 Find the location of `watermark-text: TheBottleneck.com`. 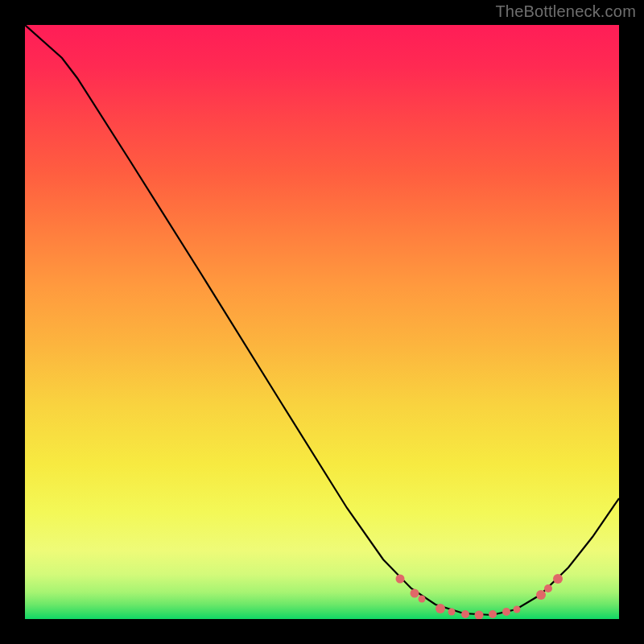

watermark-text: TheBottleneck.com is located at coordinates (565, 11).